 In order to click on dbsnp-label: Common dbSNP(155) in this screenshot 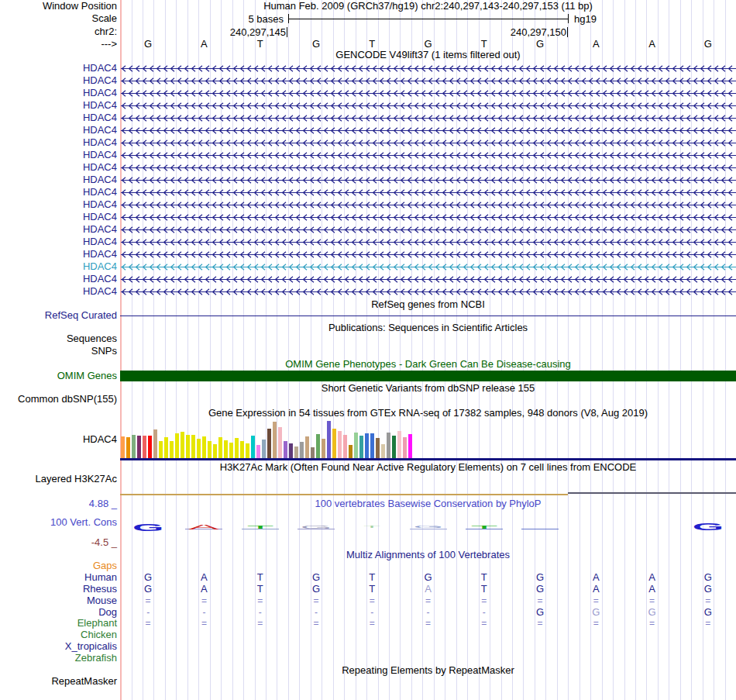, I will do `click(67, 399)`.